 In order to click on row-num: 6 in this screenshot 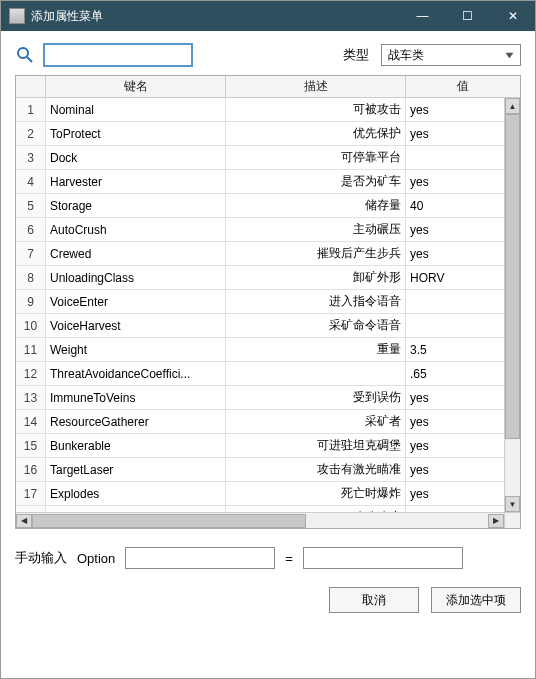, I will do `click(31, 230)`.